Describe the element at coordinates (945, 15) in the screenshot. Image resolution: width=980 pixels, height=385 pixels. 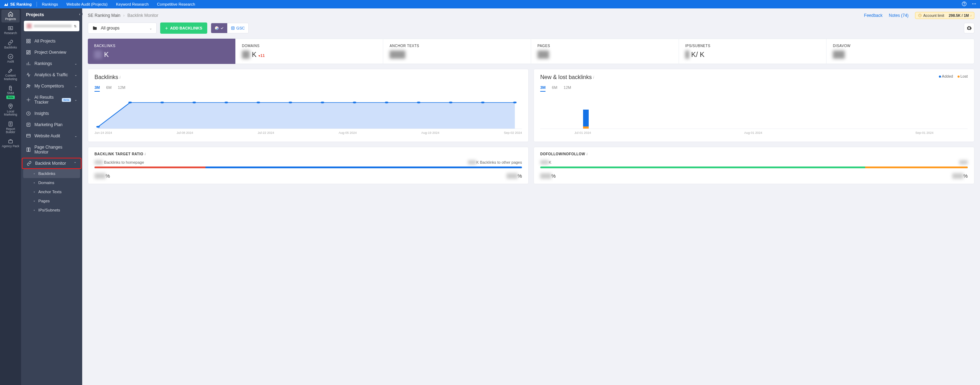
I see `account-limit-pill: Account limit 298.5K / 1Mi` at that location.